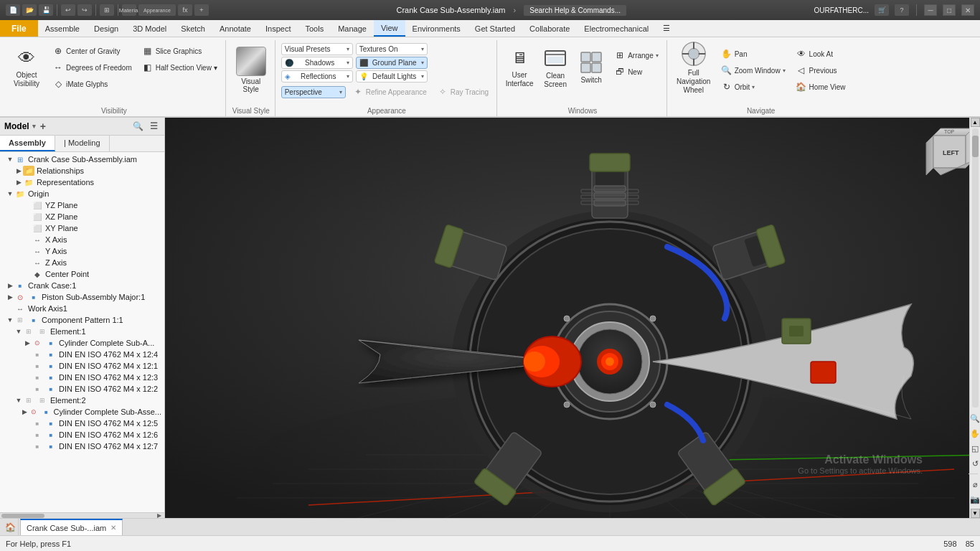 This screenshot has width=980, height=551. What do you see at coordinates (23, 516) in the screenshot?
I see `tree-h-scroll-thumb` at bounding box center [23, 516].